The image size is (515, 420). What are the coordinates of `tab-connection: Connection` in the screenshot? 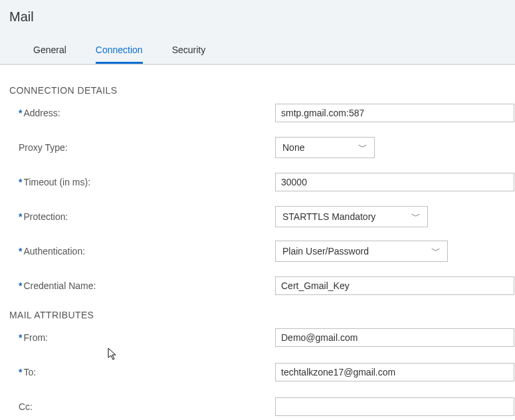 It's located at (120, 53).